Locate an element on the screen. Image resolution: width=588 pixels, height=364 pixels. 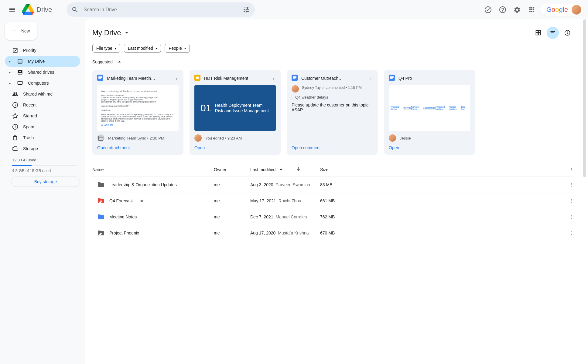
sidebar-item-recent: Recent is located at coordinates (43, 105).